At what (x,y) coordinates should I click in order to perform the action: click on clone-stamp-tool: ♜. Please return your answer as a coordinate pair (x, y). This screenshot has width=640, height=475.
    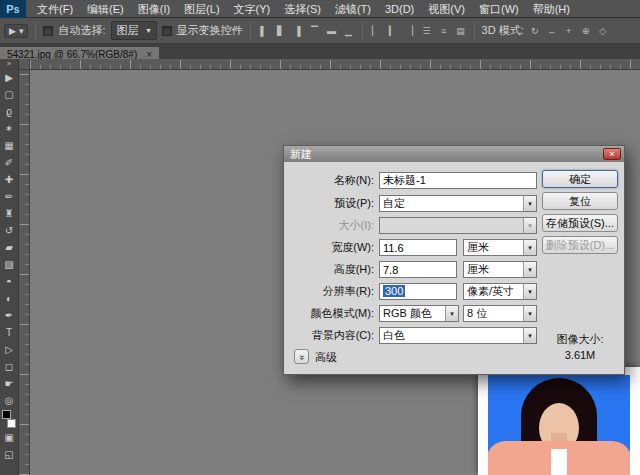
    Looking at the image, I should click on (9, 214).